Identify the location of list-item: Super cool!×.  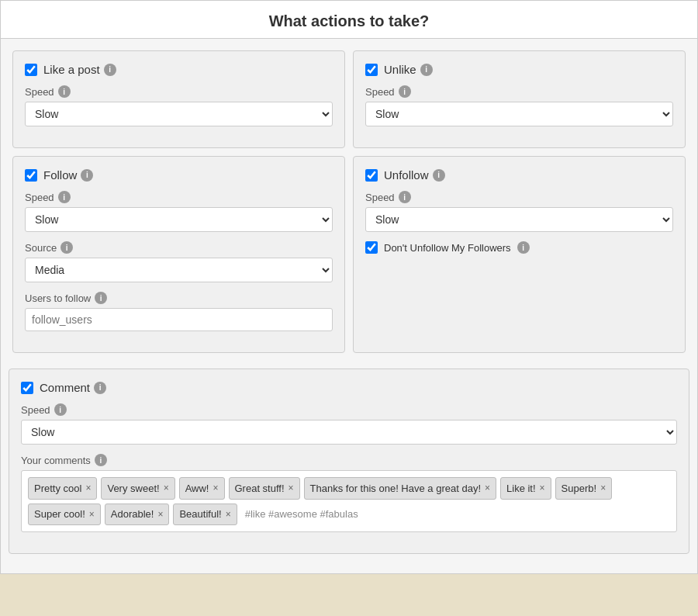
(64, 515).